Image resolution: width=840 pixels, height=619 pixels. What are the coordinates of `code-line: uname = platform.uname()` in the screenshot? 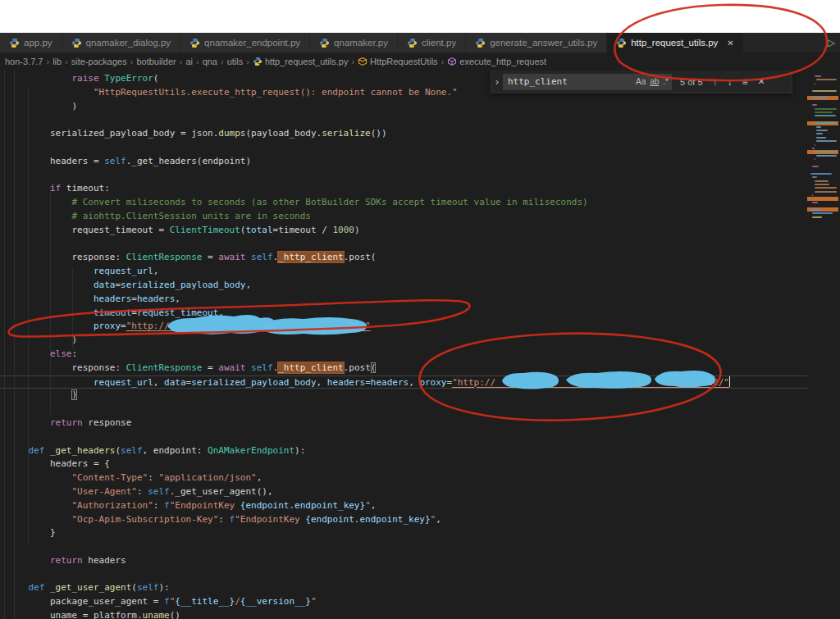 It's located at (404, 614).